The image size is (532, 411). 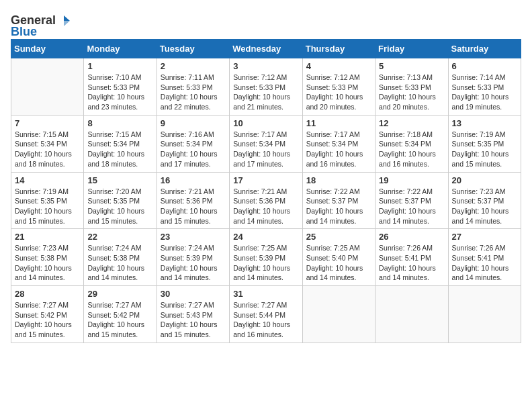 What do you see at coordinates (48, 258) in the screenshot?
I see `calendar-cell: 21Sunrise: 7:23 AM Sunset: 5:38 PM Dayli…` at bounding box center [48, 258].